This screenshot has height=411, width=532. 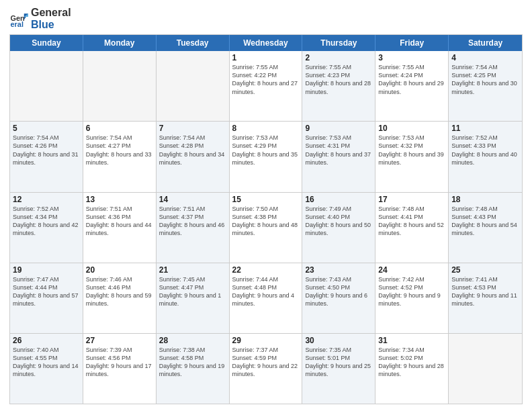 I want to click on header-cell-thursday: Thursday, so click(x=339, y=43).